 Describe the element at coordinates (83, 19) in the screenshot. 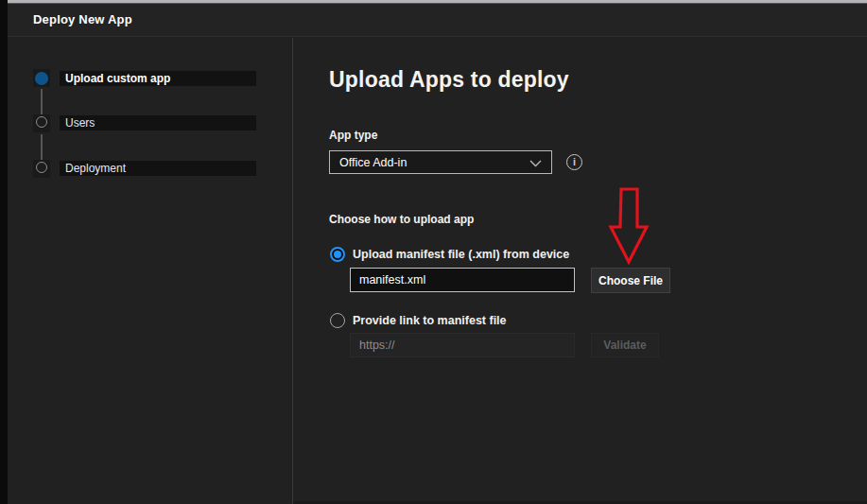

I see `panel-title: Deploy New App` at that location.